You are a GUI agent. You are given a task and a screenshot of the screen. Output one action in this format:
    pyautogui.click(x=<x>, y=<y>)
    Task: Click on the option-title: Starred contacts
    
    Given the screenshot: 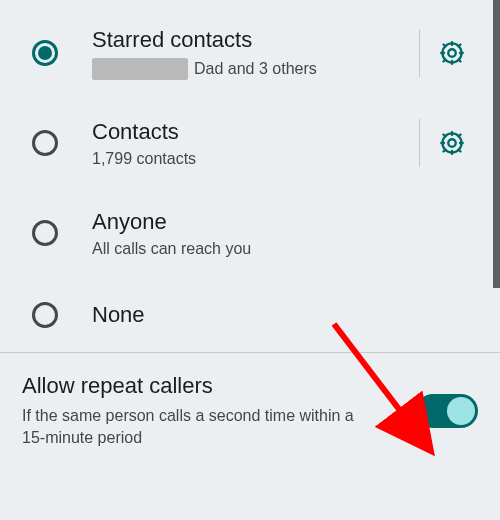 What is the action you would take?
    pyautogui.click(x=252, y=40)
    